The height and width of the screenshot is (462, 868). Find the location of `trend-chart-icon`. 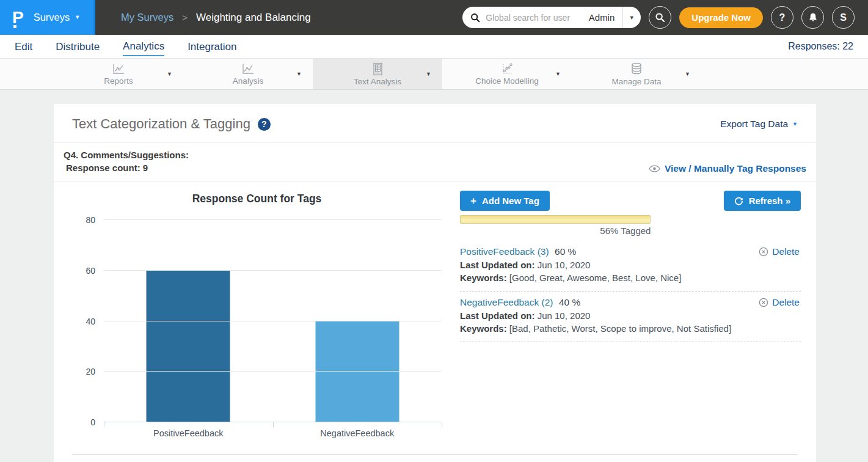

trend-chart-icon is located at coordinates (248, 69).